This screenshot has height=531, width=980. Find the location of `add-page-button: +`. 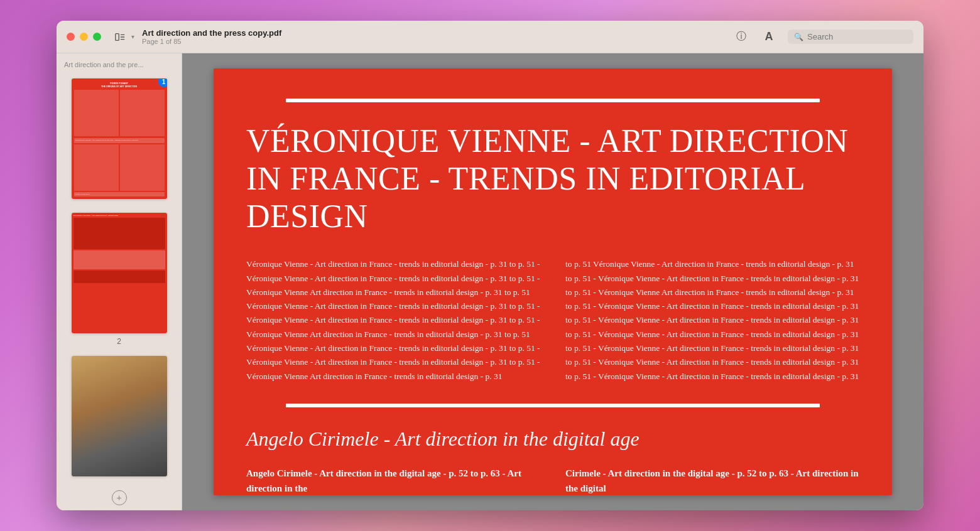

add-page-button: + is located at coordinates (119, 498).